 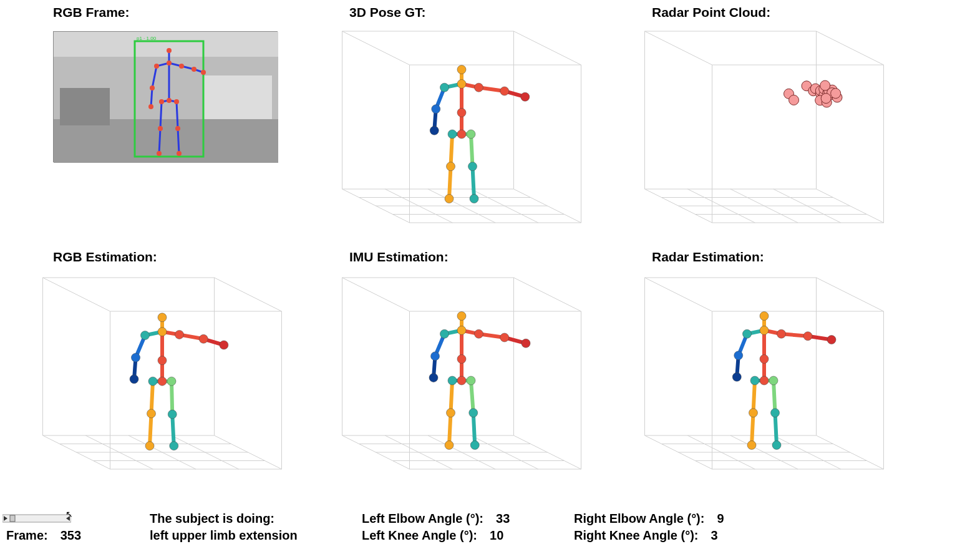 I want to click on action-line2: left upper limb extension, so click(x=246, y=535).